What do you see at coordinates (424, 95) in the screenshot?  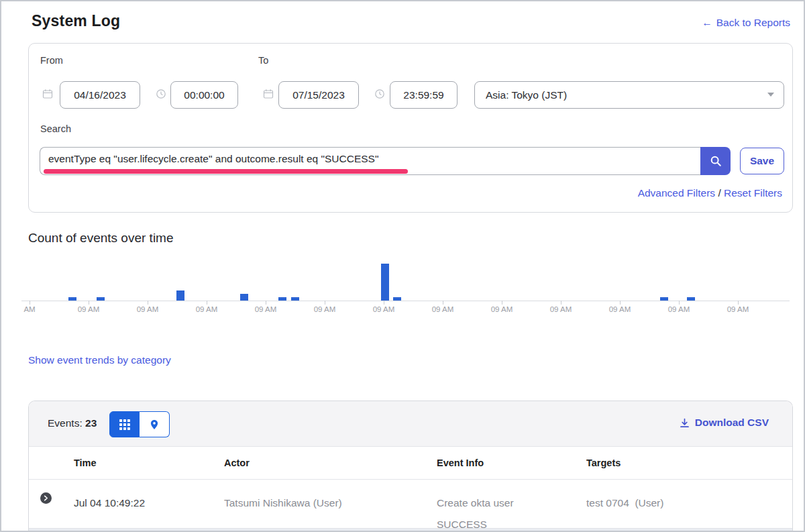 I see `to-time-input` at bounding box center [424, 95].